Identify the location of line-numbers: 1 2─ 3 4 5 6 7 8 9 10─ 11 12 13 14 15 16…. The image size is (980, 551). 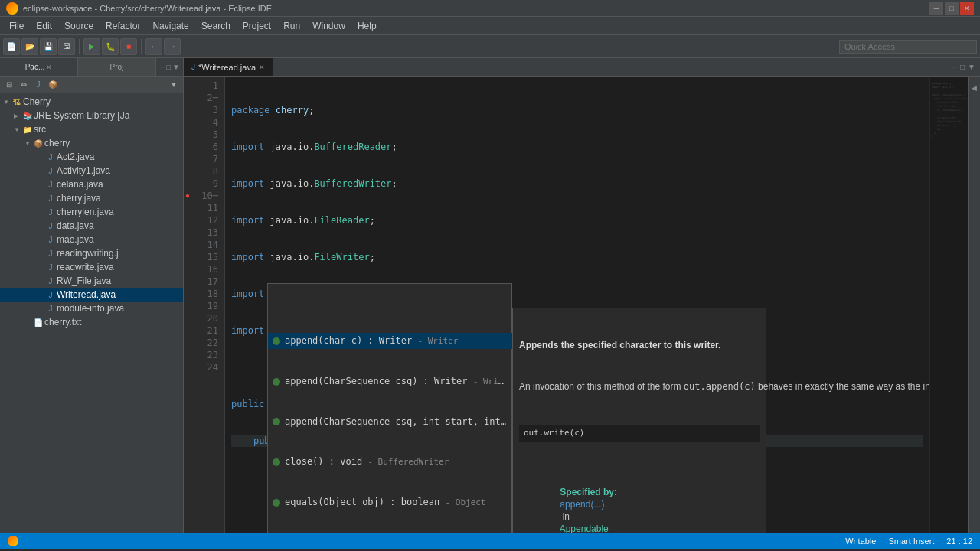
(210, 305).